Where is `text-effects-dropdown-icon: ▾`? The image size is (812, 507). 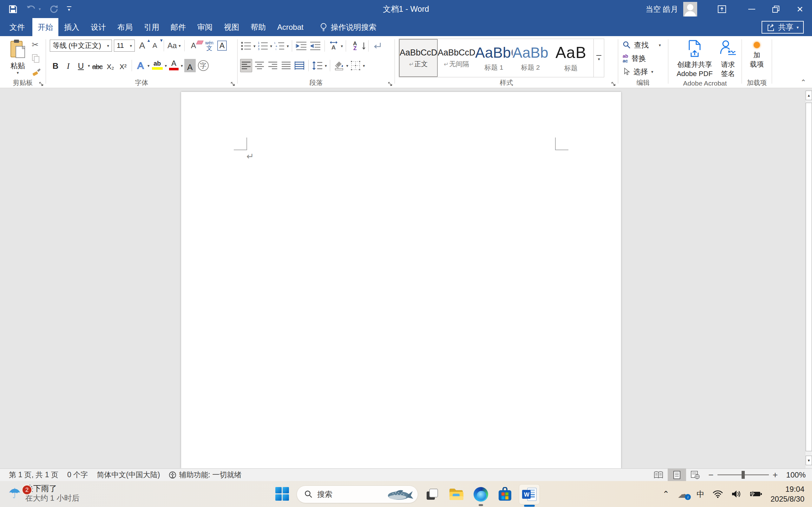
text-effects-dropdown-icon: ▾ is located at coordinates (149, 66).